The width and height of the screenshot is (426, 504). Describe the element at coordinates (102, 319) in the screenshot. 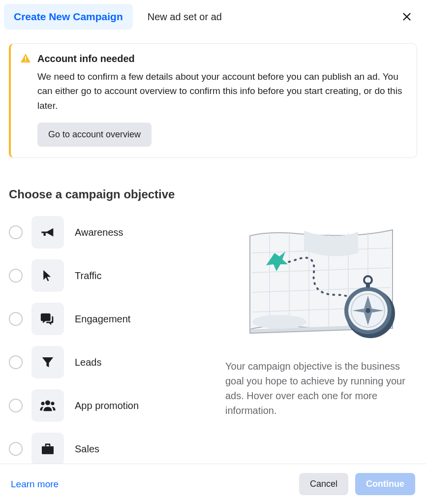

I see `objective-label: Engagement` at that location.